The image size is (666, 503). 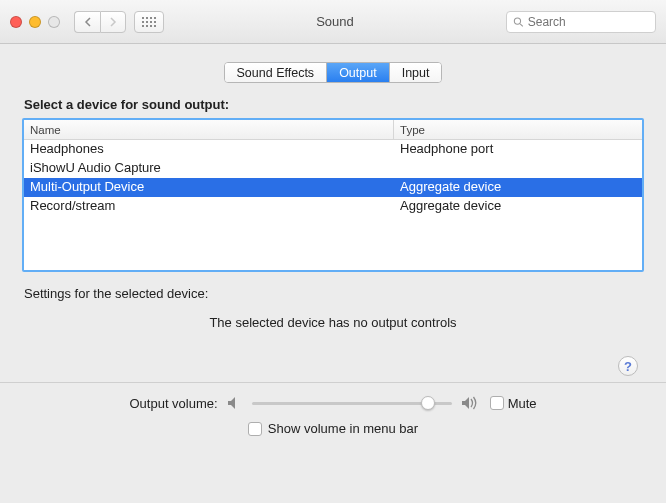 I want to click on nav-back-forward, so click(x=100, y=22).